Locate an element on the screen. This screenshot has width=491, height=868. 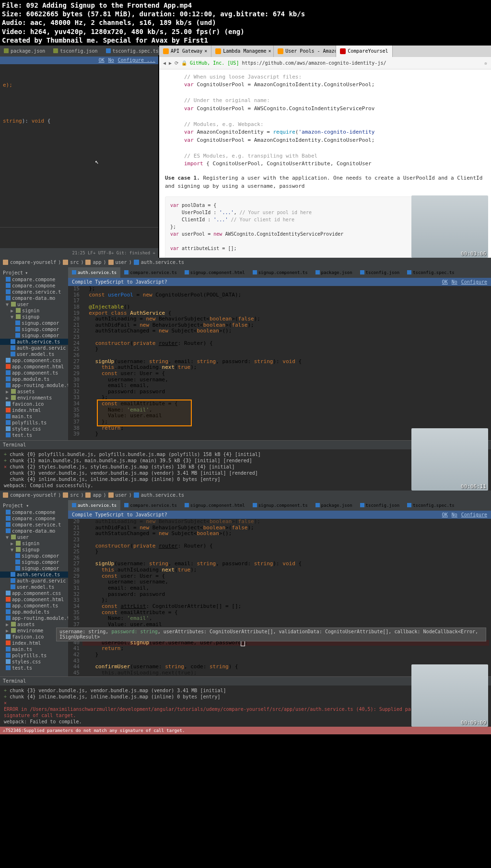
browser-tab: API Gateway× is located at coordinates (185, 51).